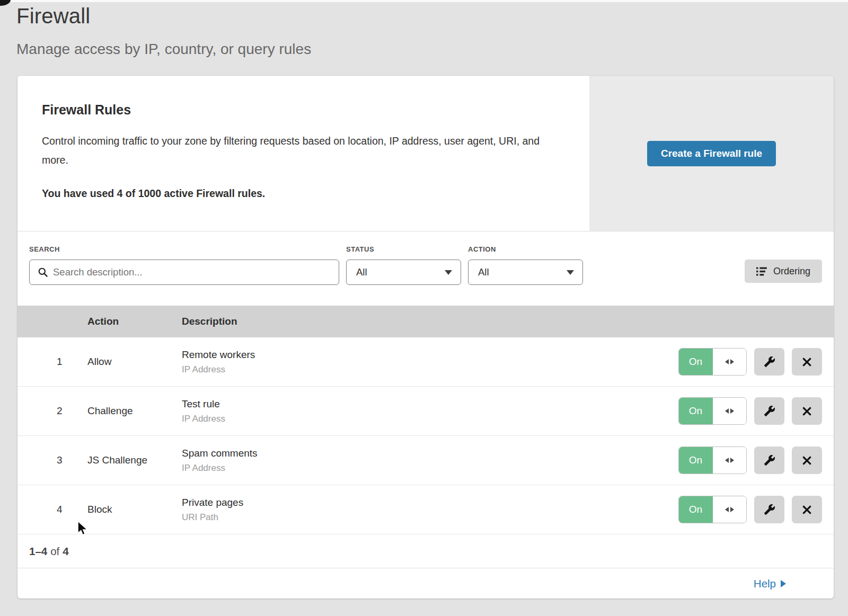 The width and height of the screenshot is (848, 616). Describe the element at coordinates (38, 551) in the screenshot. I see `pagination-range: 1–4` at that location.